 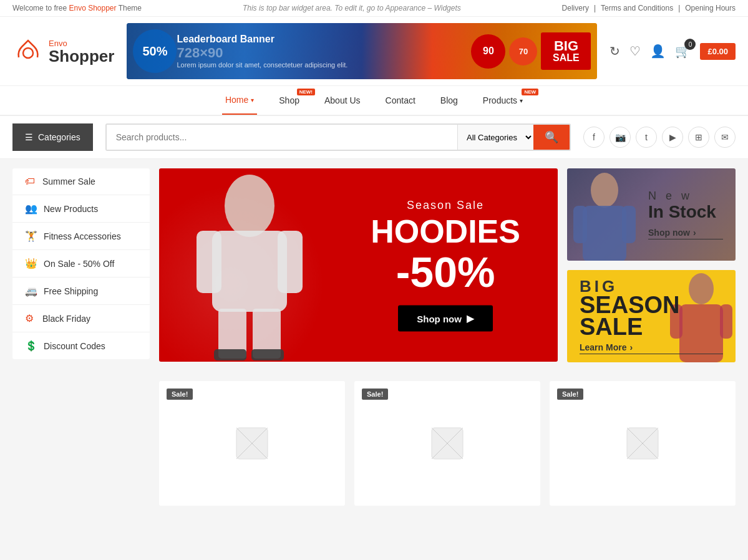 I want to click on instagram-icon: 📷, so click(x=620, y=137).